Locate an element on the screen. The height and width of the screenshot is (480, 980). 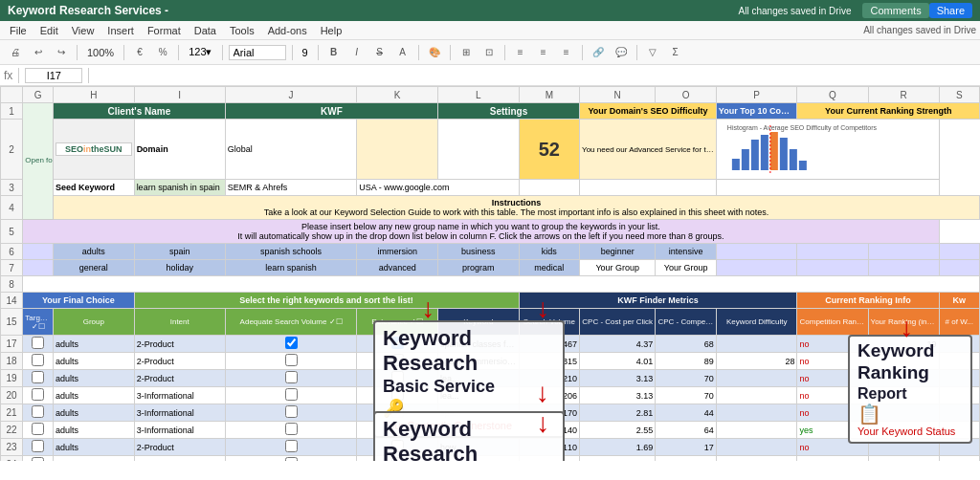
col-o-header: O is located at coordinates (685, 96).